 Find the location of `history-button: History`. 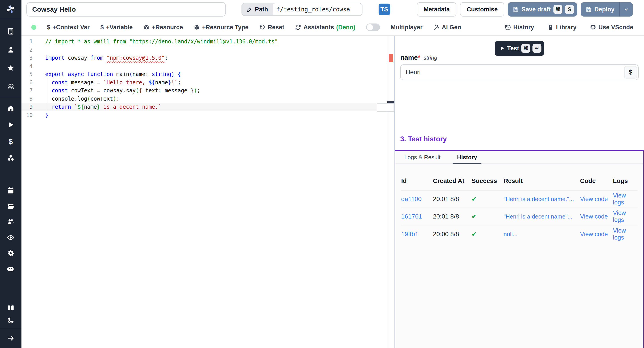

history-button: History is located at coordinates (520, 28).